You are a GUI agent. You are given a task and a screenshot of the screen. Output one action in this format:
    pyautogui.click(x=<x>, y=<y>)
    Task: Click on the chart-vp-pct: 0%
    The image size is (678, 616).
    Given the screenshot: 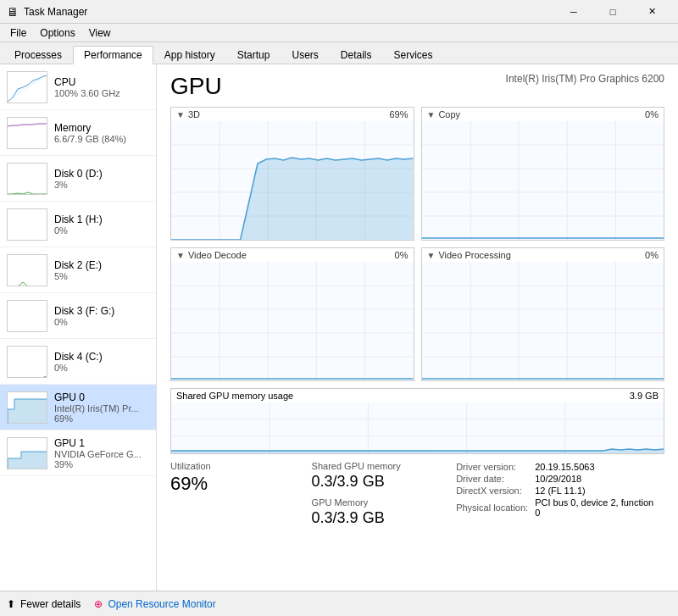 What is the action you would take?
    pyautogui.click(x=652, y=255)
    